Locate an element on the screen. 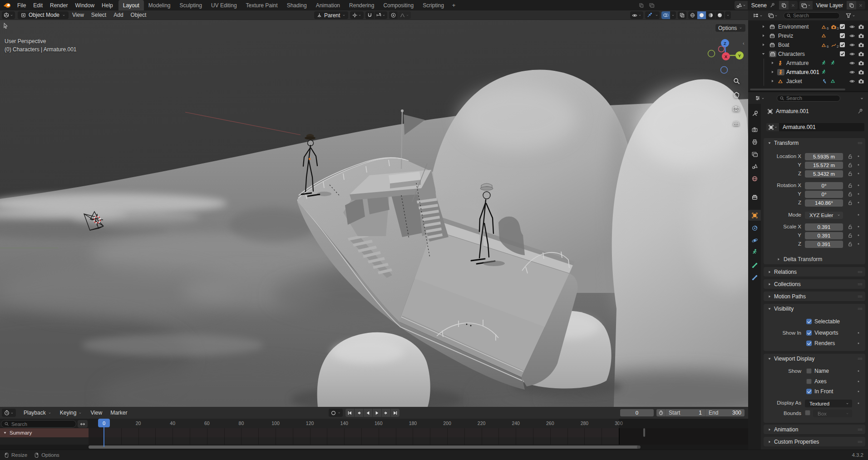 The width and height of the screenshot is (868, 460). viewport-display-panel-header: Viewport Display is located at coordinates (814, 359).